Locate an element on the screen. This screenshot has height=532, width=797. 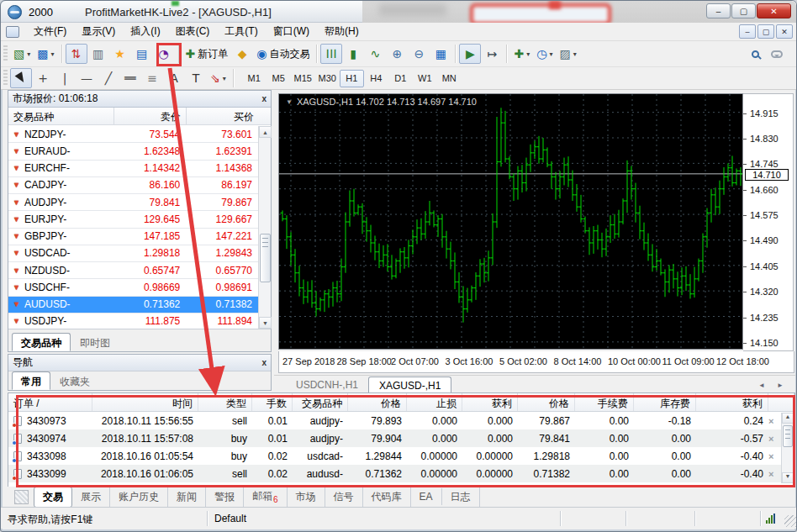
terminal-tab-邮箱: 邮箱6 is located at coordinates (266, 496).